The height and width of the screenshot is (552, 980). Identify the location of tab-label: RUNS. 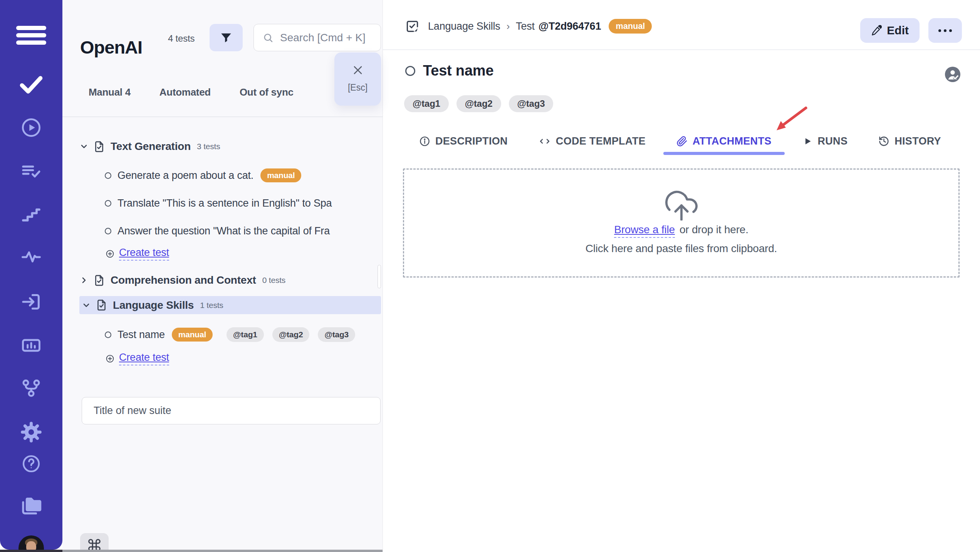
(833, 141).